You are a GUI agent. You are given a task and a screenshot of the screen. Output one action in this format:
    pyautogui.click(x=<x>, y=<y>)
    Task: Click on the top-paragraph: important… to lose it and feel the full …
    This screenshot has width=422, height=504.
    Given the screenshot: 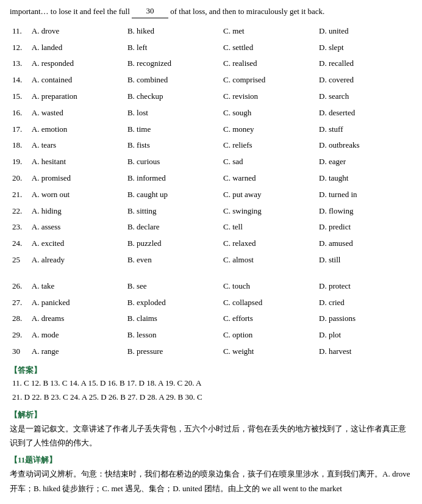 What is the action you would take?
    pyautogui.click(x=211, y=12)
    